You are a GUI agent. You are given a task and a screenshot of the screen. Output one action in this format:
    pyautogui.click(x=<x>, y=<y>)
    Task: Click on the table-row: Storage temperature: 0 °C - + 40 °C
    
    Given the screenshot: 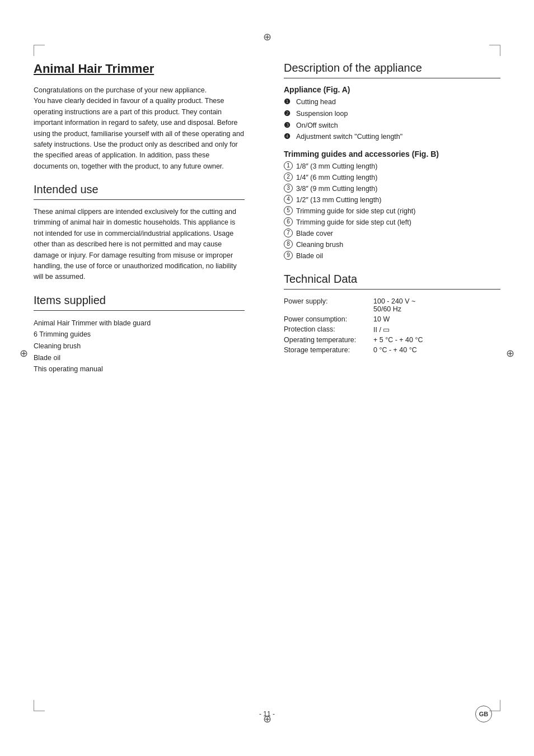 What is the action you would take?
    pyautogui.click(x=392, y=350)
    